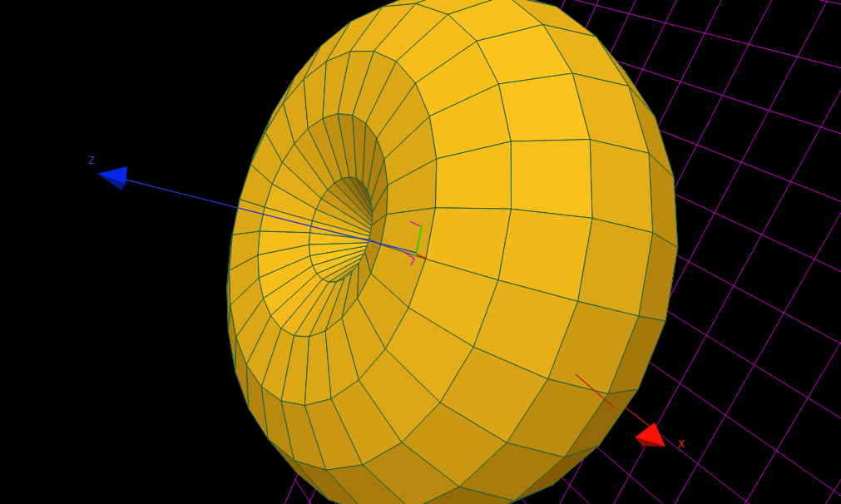  What do you see at coordinates (92, 160) in the screenshot?
I see `z-axis-label: Z` at bounding box center [92, 160].